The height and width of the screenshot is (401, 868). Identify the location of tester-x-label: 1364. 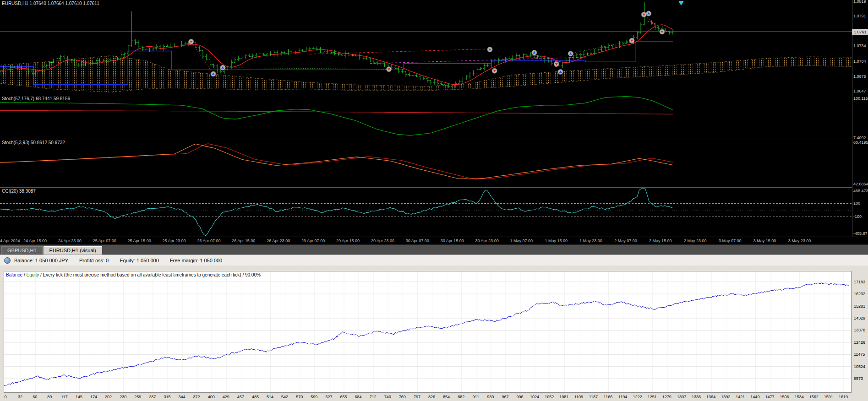
(711, 397).